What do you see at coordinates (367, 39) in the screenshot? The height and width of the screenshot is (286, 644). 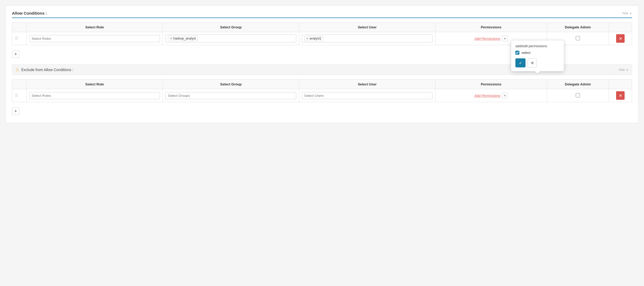 I see `user-cell-1: ✕ analyst1` at bounding box center [367, 39].